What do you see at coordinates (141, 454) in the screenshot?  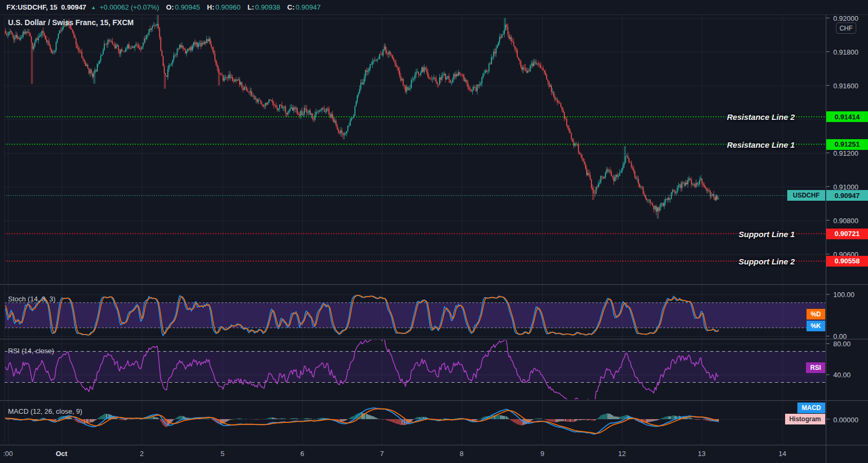 I see `time-axis-label: 2` at bounding box center [141, 454].